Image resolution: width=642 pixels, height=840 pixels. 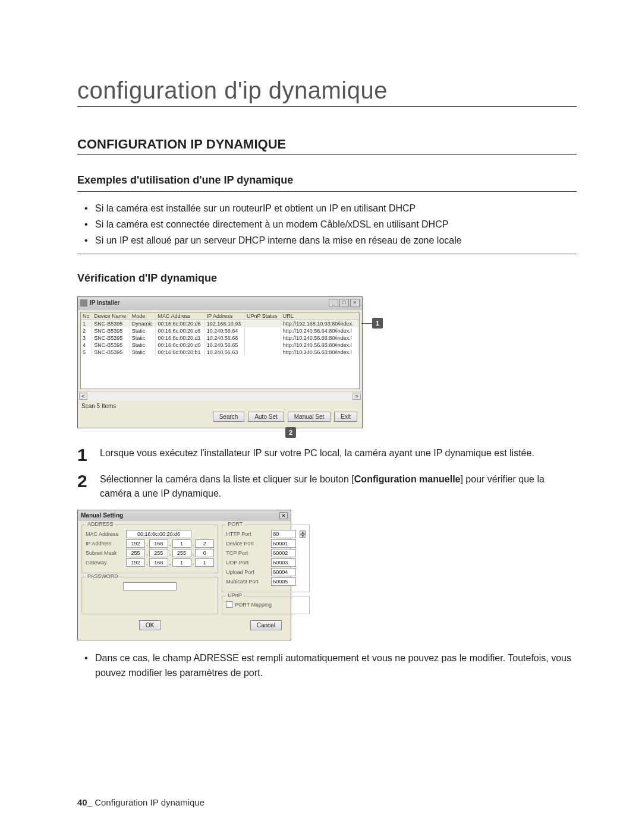 What do you see at coordinates (111, 316) in the screenshot?
I see `col-device-name: Device Name` at bounding box center [111, 316].